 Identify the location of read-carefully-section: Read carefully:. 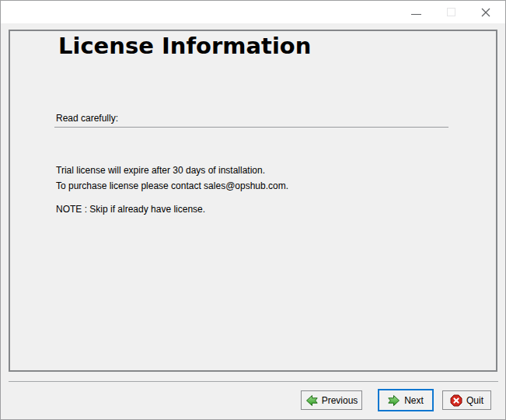
(252, 120).